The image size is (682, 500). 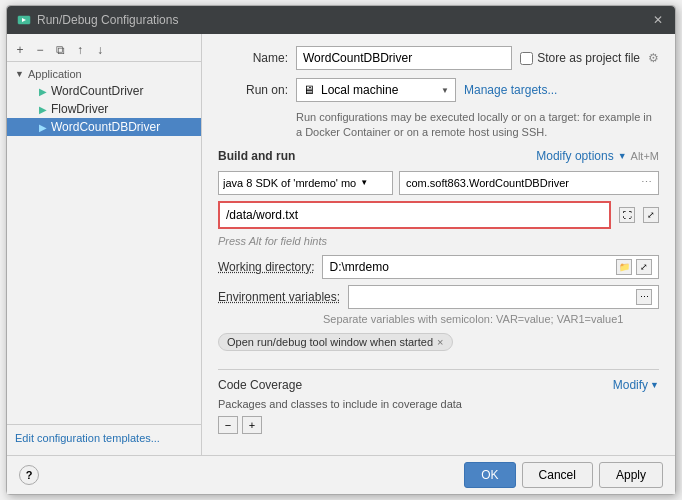 What do you see at coordinates (108, 20) in the screenshot?
I see `dialog-title: Run/Debug Configurations` at bounding box center [108, 20].